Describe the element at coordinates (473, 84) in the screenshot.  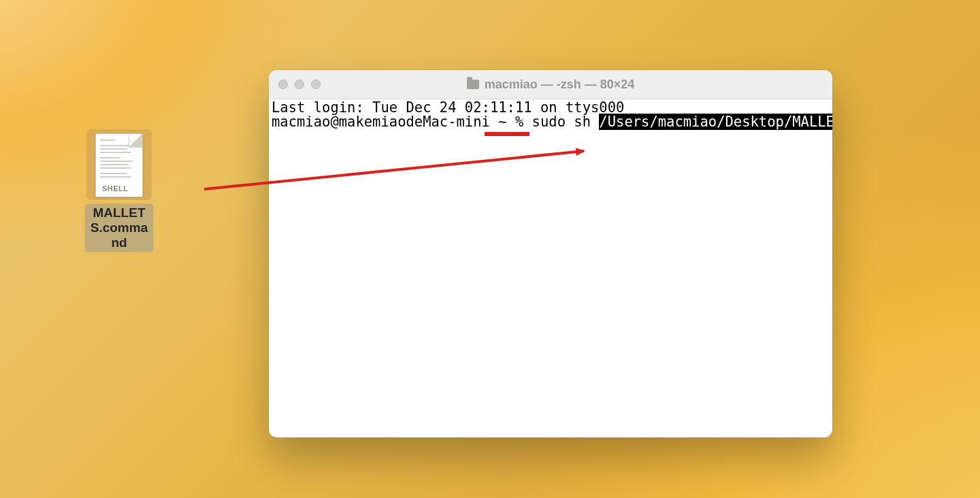
I see `folder-icon` at that location.